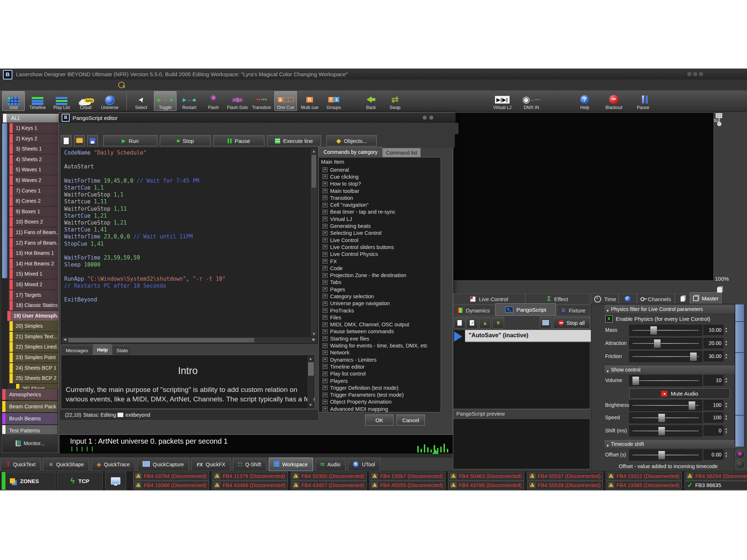 The height and width of the screenshot is (560, 747). Describe the element at coordinates (239, 141) in the screenshot. I see `pause-button: Pause` at that location.